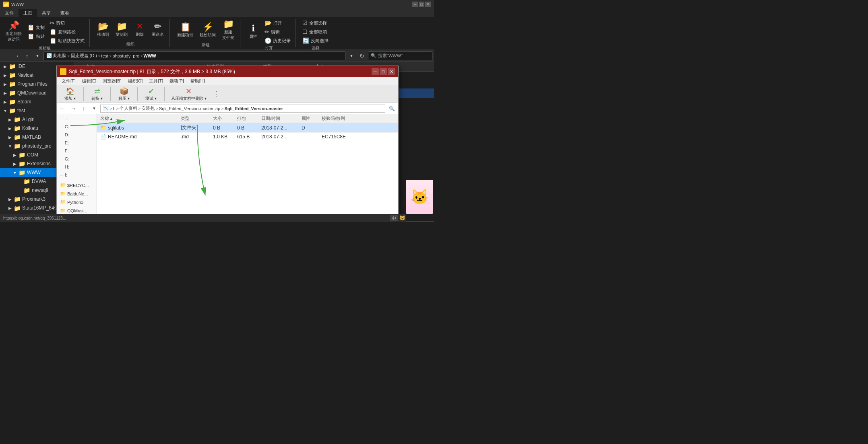 This screenshot has height=444, width=868. I want to click on rename-button: ✏ 重命名, so click(158, 30).